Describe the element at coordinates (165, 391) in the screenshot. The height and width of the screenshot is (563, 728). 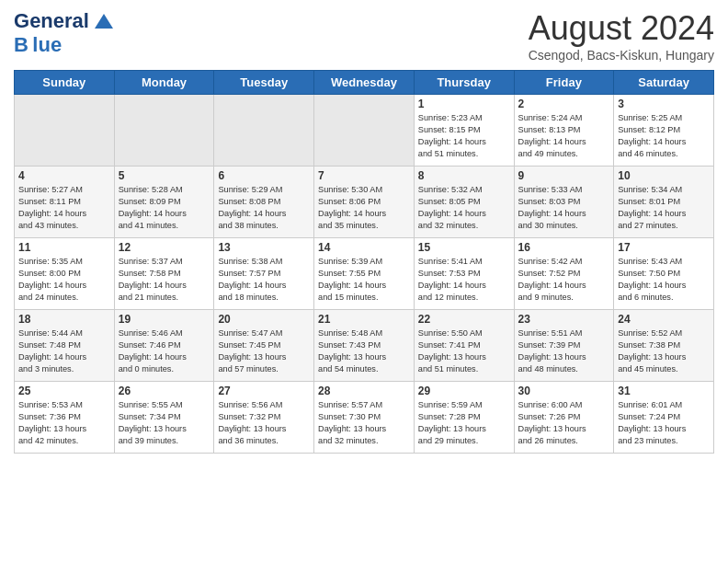
I see `day-number: 26` at that location.